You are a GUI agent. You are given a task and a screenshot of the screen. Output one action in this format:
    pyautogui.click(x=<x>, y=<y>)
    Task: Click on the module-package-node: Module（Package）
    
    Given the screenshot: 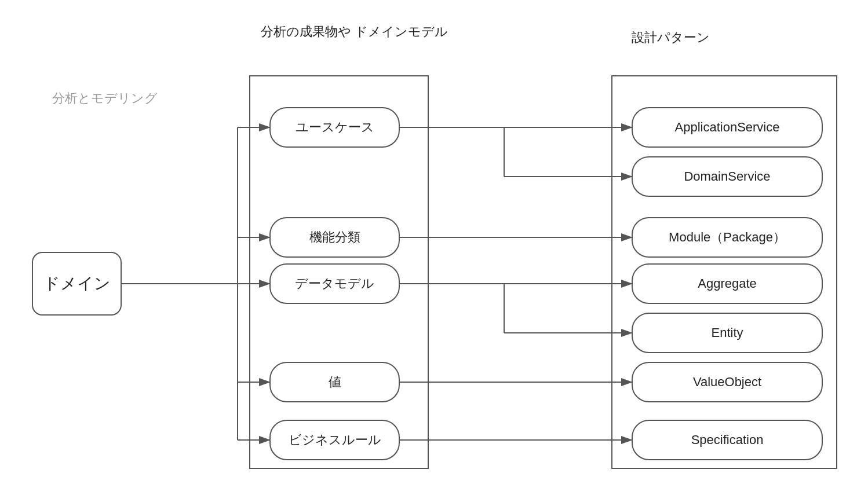 What is the action you would take?
    pyautogui.click(x=727, y=237)
    